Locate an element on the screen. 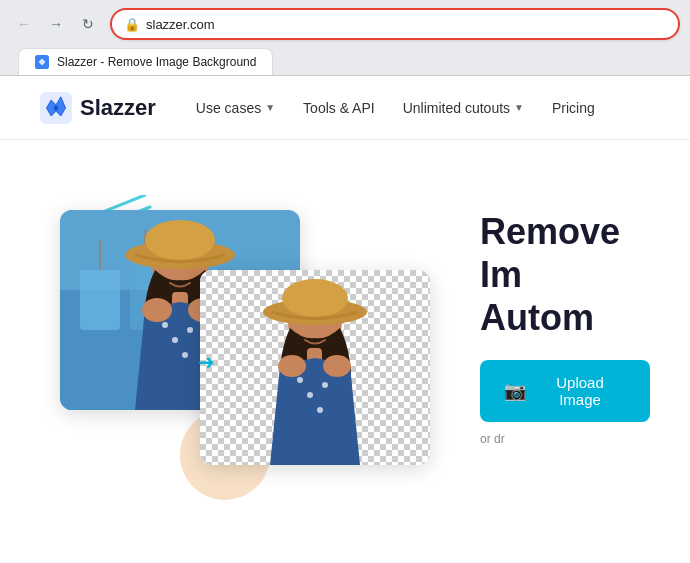 This screenshot has width=690, height=563. tab-favicon is located at coordinates (42, 62).